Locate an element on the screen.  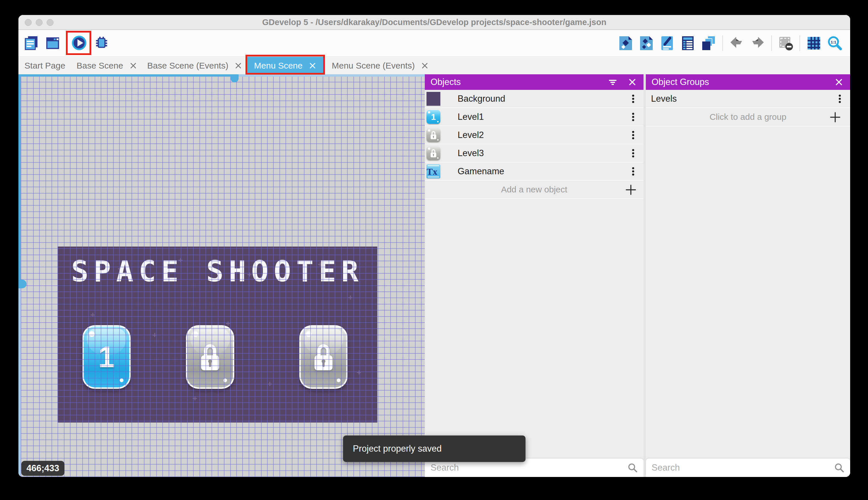
annotation-box-play is located at coordinates (79, 43).